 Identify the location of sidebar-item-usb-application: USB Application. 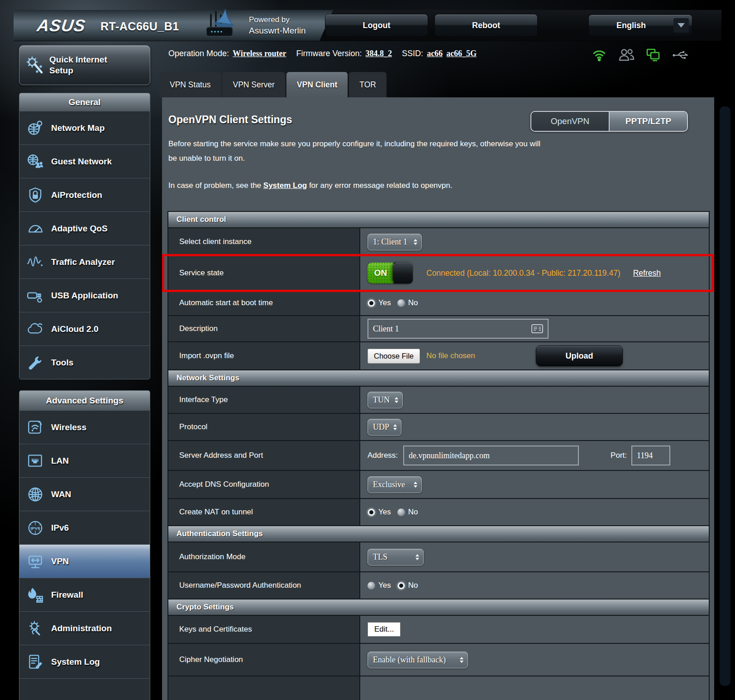
(85, 295).